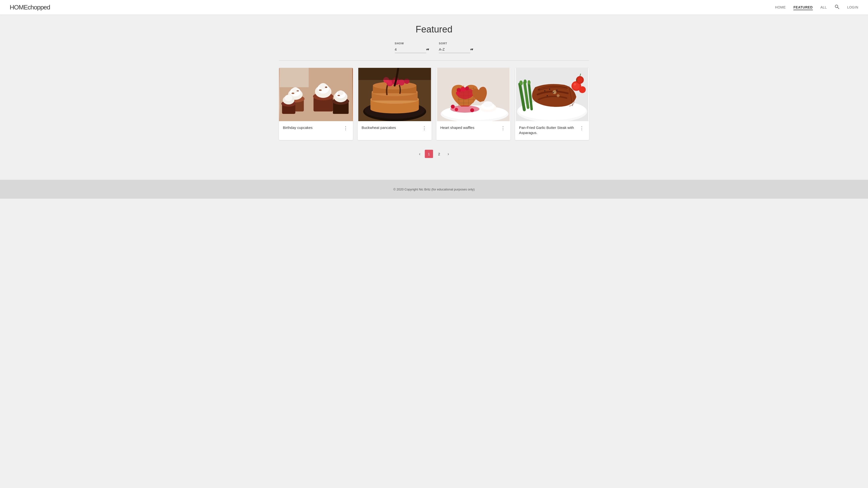 The image size is (868, 488). What do you see at coordinates (470, 127) in the screenshot?
I see `card-title-waffles: Heart shaped waffles` at bounding box center [470, 127].